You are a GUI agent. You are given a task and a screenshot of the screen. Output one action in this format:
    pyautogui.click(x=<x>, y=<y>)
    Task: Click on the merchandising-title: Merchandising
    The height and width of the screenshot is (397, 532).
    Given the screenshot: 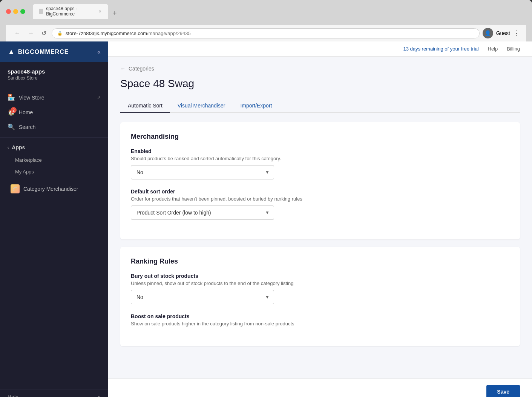 What is the action you would take?
    pyautogui.click(x=320, y=136)
    